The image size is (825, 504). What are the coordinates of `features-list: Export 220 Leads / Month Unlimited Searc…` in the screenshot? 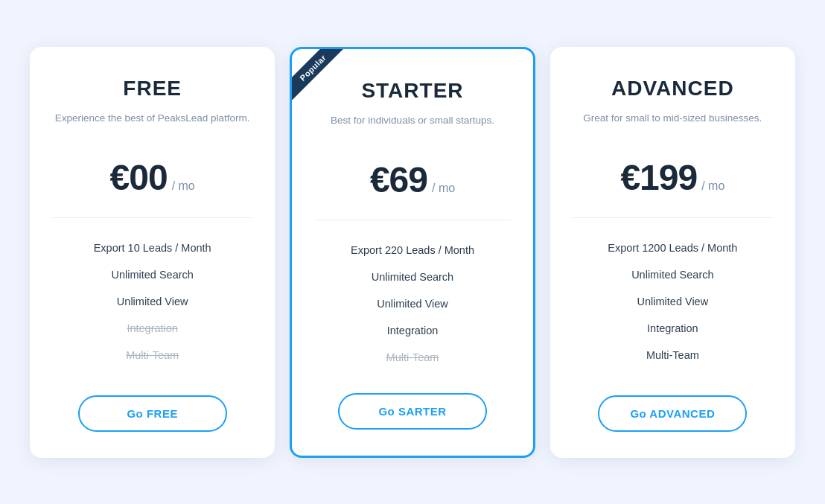 It's located at (412, 304).